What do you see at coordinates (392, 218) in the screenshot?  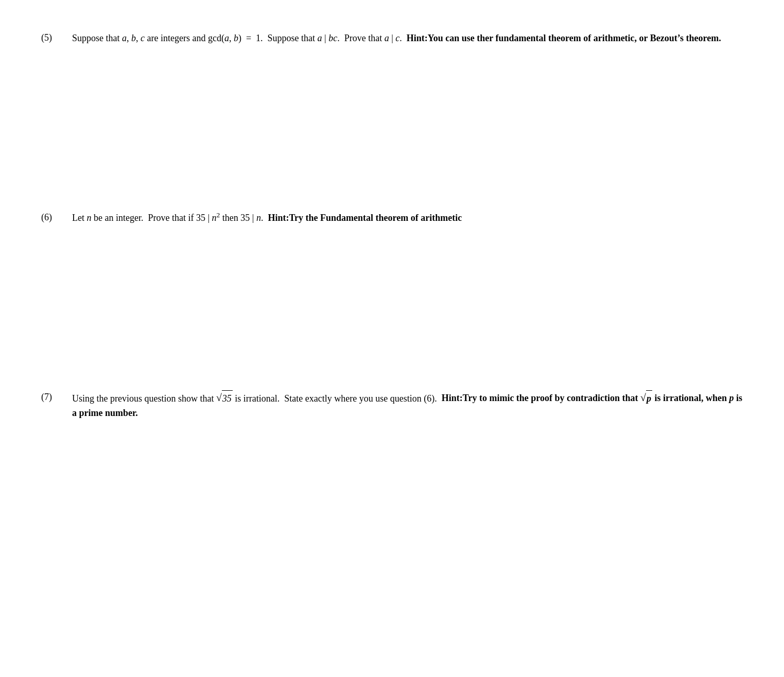 I see `problem-6: (6) Let n be an integer. Prove that if 3…` at bounding box center [392, 218].